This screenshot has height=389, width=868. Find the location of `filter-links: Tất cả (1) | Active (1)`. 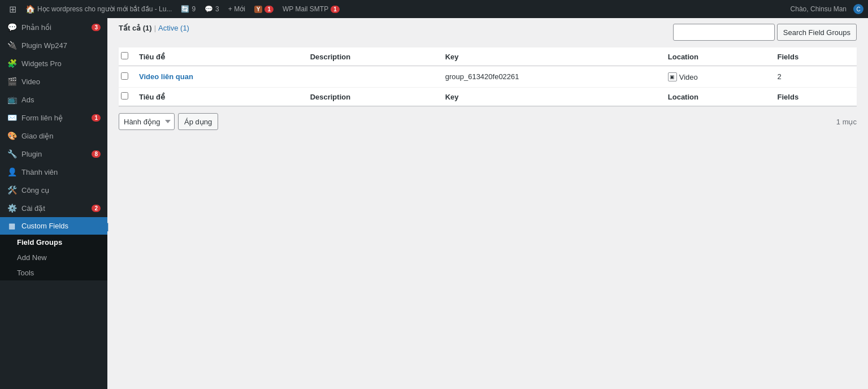

filter-links: Tất cả (1) | Active (1) is located at coordinates (396, 28).